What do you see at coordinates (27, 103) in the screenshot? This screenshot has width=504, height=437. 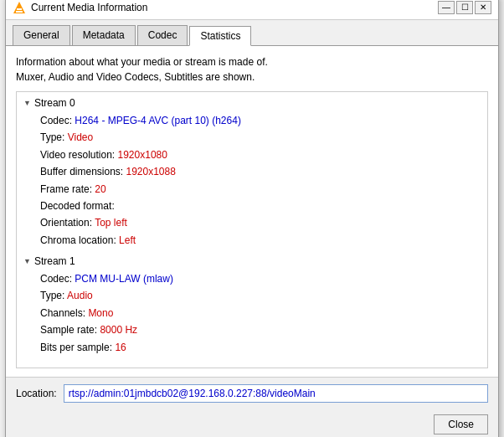 I see `stream-0-triangle: ▼` at bounding box center [27, 103].